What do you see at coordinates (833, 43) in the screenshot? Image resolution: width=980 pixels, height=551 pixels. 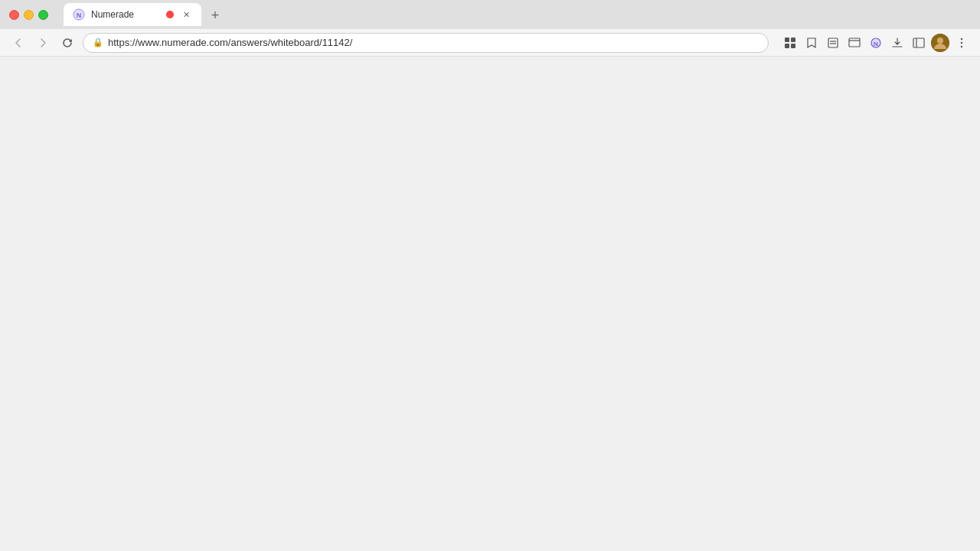 I see `reading-list-button` at bounding box center [833, 43].